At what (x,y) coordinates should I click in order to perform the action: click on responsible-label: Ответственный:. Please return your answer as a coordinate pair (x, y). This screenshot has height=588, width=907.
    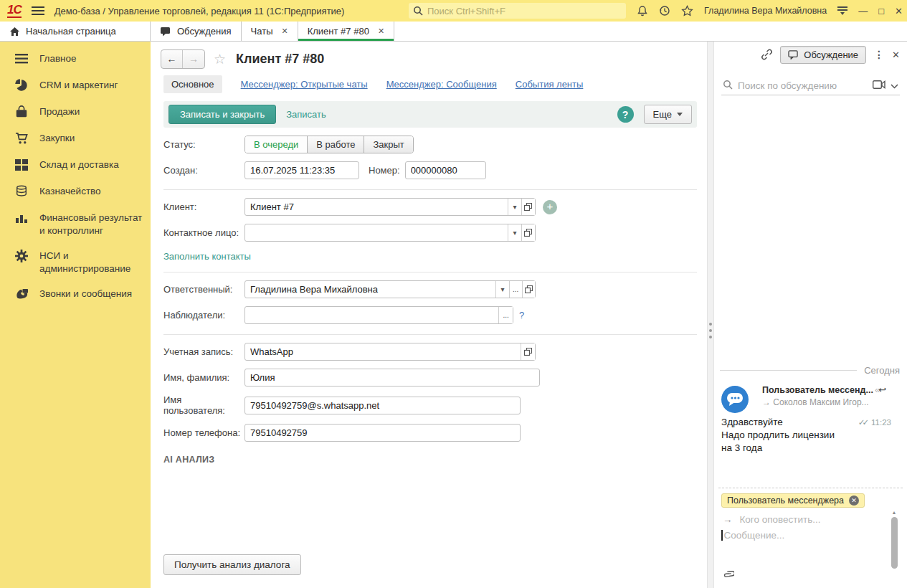
    Looking at the image, I should click on (204, 290).